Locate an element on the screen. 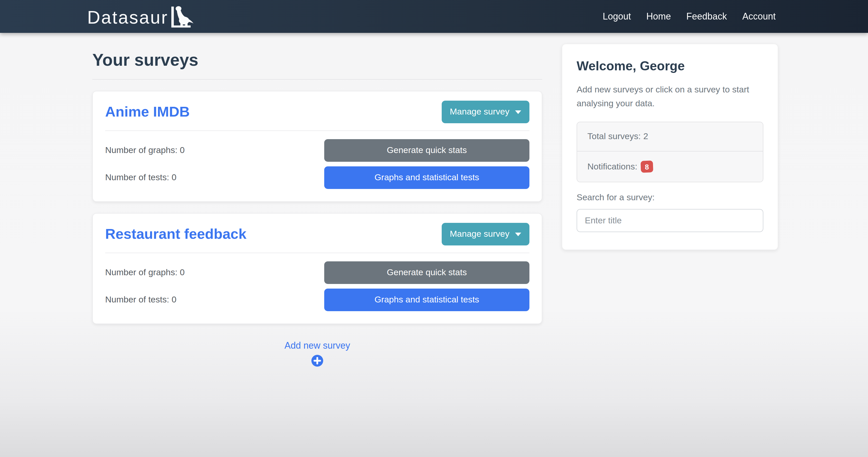 This screenshot has width=868, height=457. sidebar-column: Welcome, George Add new surveys or click… is located at coordinates (670, 147).